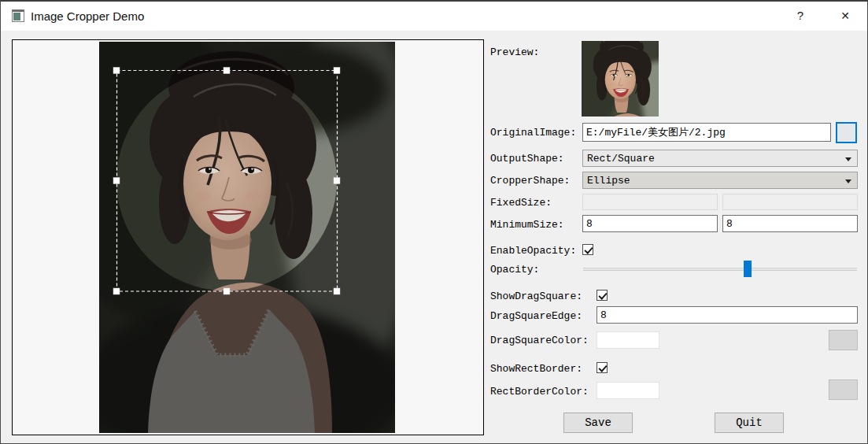 This screenshot has width=868, height=444. What do you see at coordinates (847, 132) in the screenshot?
I see `browse-button` at bounding box center [847, 132].